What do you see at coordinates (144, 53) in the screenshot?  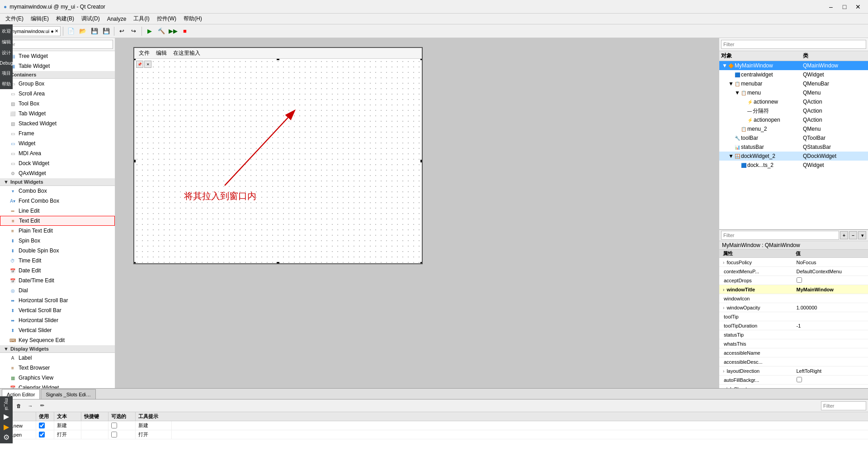 I see `canvas-menu-file: 文件` at bounding box center [144, 53].